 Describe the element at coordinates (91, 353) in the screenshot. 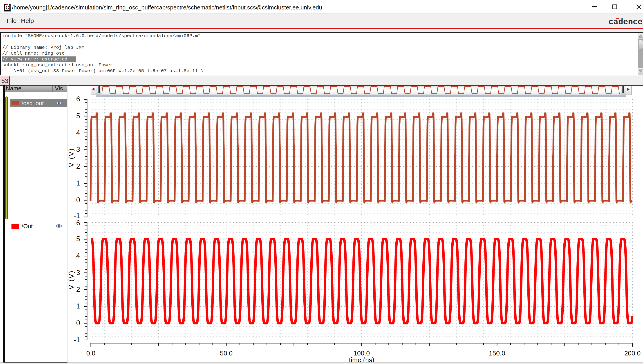

I see `svg-text: 0.0` at that location.